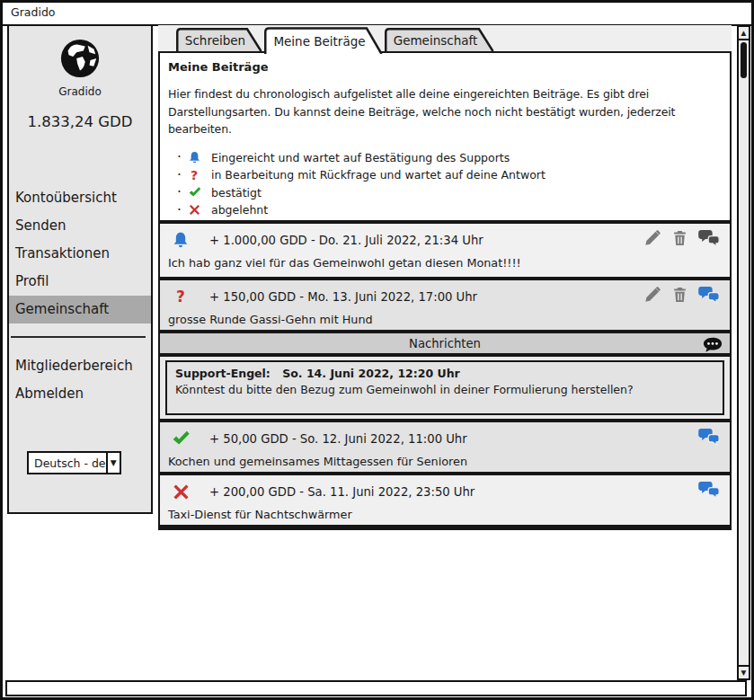 This screenshot has height=700, width=754. Describe the element at coordinates (324, 40) in the screenshot. I see `tab-meine-beitraege: Meine Beiträge` at that location.